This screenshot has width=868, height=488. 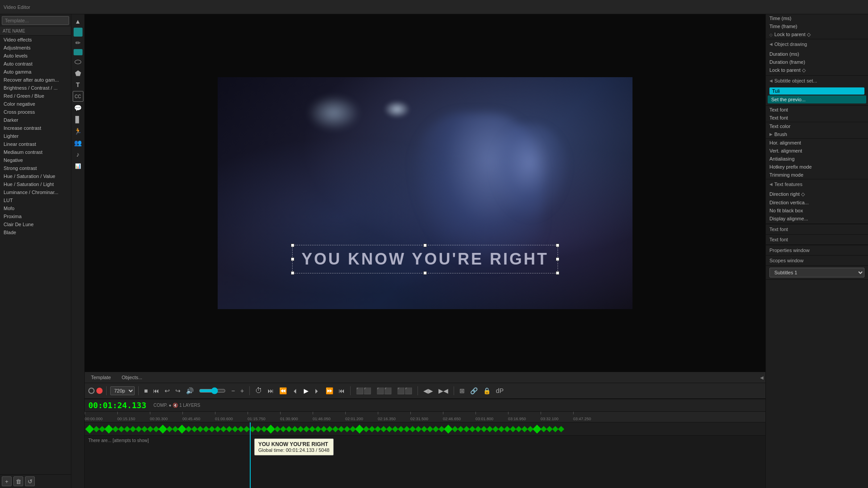 I want to click on skip-start-btn: ⏭, so click(x=271, y=391).